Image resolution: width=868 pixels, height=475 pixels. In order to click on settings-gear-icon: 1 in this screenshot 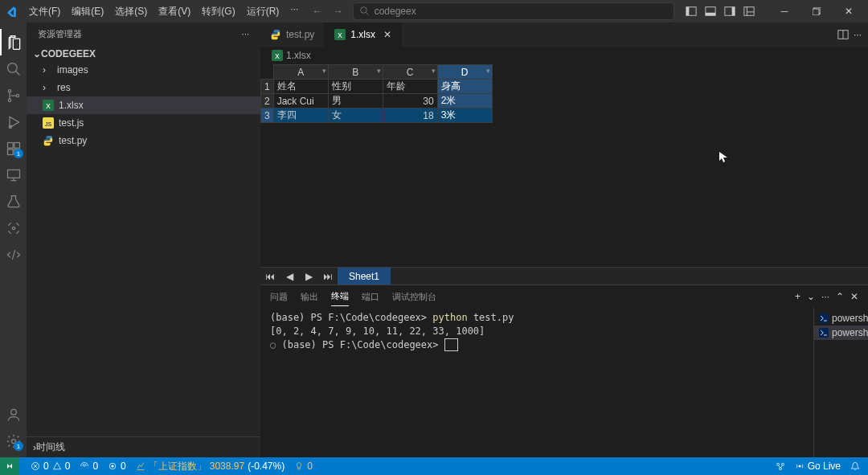, I will do `click(13, 440)`.